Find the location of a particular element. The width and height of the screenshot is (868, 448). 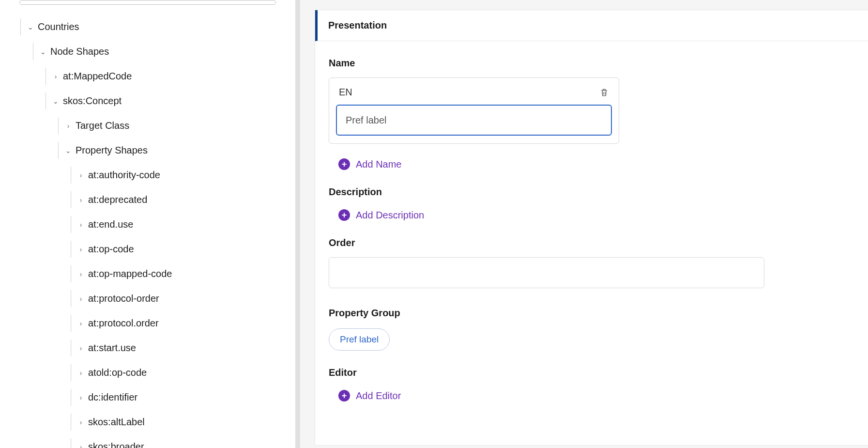

order-input is located at coordinates (547, 273).